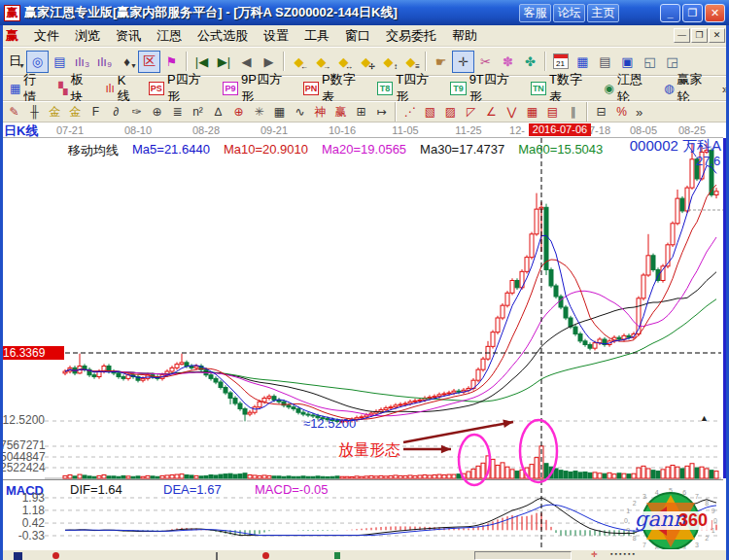 Image resolution: width=729 pixels, height=560 pixels. Describe the element at coordinates (270, 13) in the screenshot. I see `window-title: 赢家江恩专业版[赢家内部服务平台] - [万科A SZ000002-144日K线…` at that location.